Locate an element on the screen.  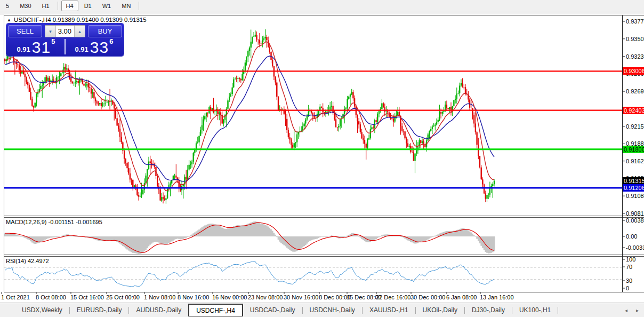
tab-scroll-left-icon: ◂ is located at coordinates (626, 311).